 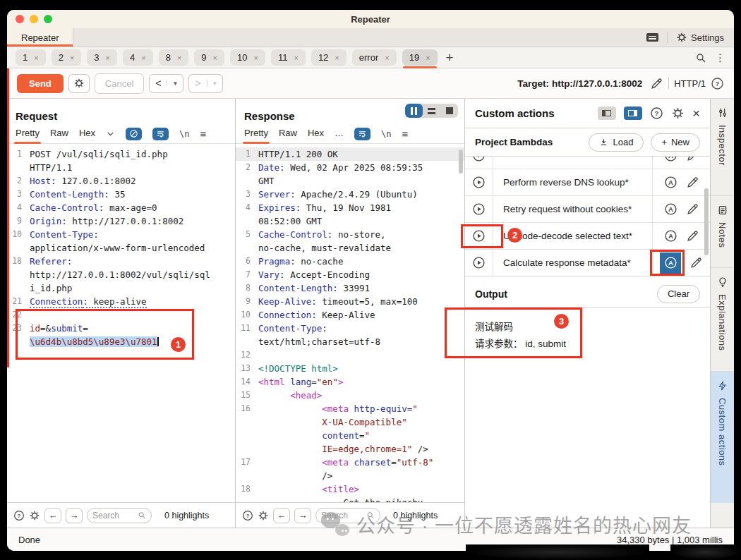 I want to click on dock-left-button, so click(x=607, y=113).